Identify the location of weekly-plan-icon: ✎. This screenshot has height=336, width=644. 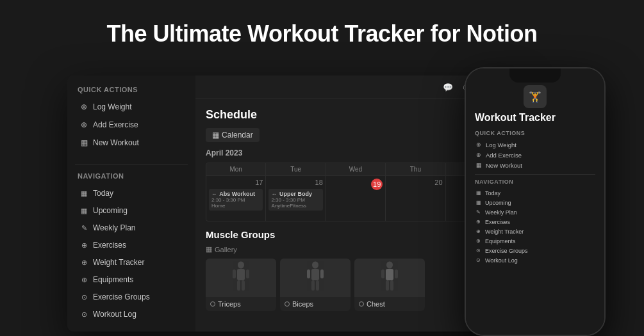
(84, 228).